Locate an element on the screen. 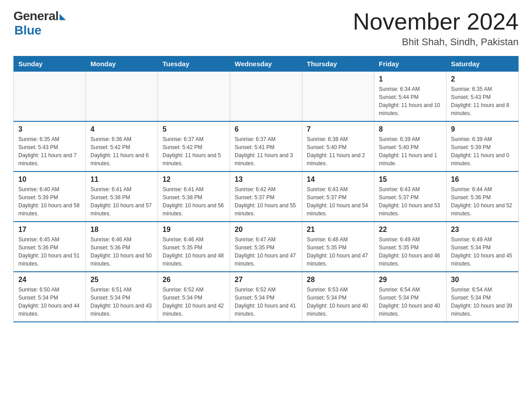  calendar-cell: 2Sunrise: 6:35 AMSunset: 5:43 PMDaylight… is located at coordinates (483, 97).